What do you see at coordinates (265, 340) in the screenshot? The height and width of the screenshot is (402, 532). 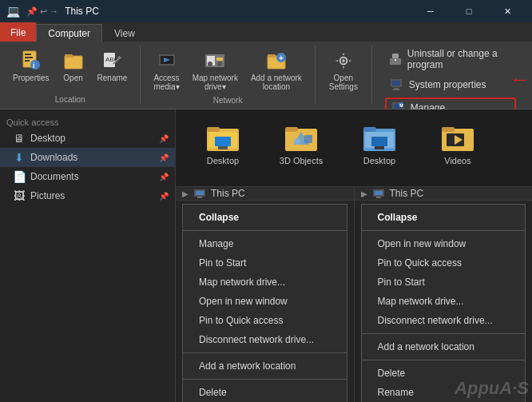 I see `ctx1-disconnect: Disconnect network drive...` at bounding box center [265, 340].